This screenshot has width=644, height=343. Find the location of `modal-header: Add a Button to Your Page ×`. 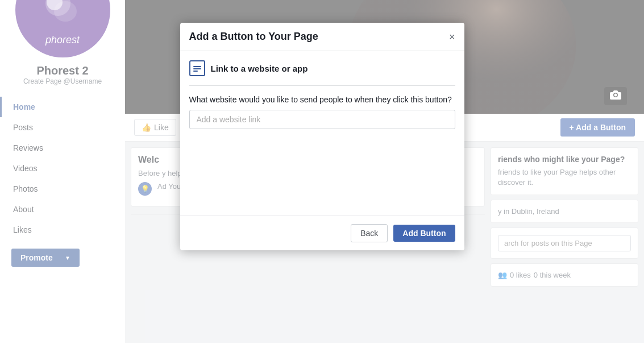

modal-header: Add a Button to Your Page × is located at coordinates (322, 37).